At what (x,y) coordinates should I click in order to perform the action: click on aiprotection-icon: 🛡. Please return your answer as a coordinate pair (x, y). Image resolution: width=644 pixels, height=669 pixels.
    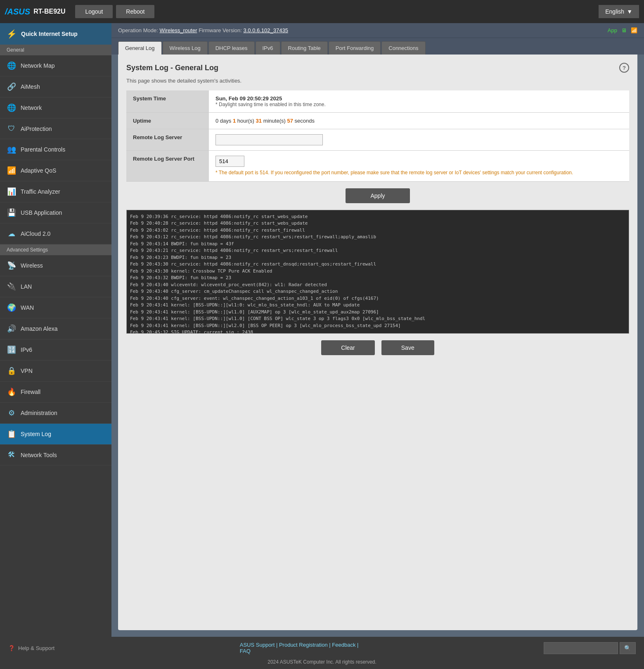
    Looking at the image, I should click on (12, 129).